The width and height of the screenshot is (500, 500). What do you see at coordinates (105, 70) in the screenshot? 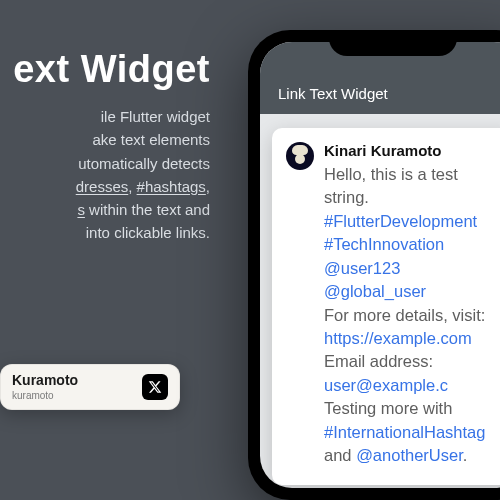
I see `promo-title: ext Widget` at bounding box center [105, 70].